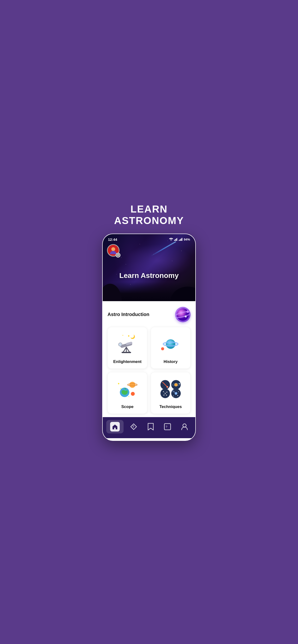 Image resolution: width=298 pixels, height=644 pixels. Describe the element at coordinates (176, 240) in the screenshot. I see `signal-icon` at that location.